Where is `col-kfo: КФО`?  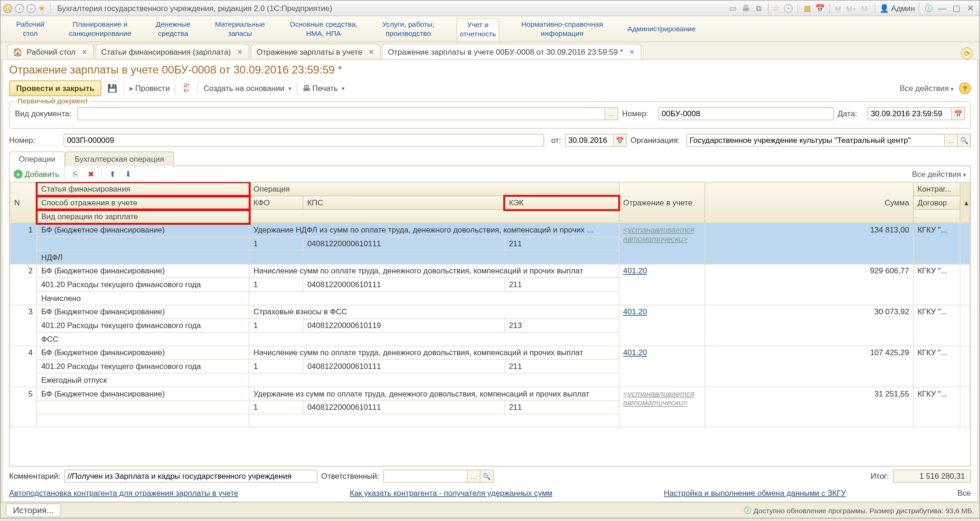 col-kfo: КФО is located at coordinates (276, 203).